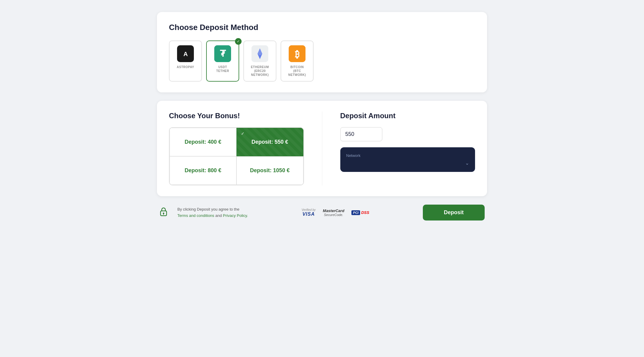 The height and width of the screenshot is (357, 644). Describe the element at coordinates (322, 28) in the screenshot. I see `deposit-method-title: Choose Deposit Method` at that location.